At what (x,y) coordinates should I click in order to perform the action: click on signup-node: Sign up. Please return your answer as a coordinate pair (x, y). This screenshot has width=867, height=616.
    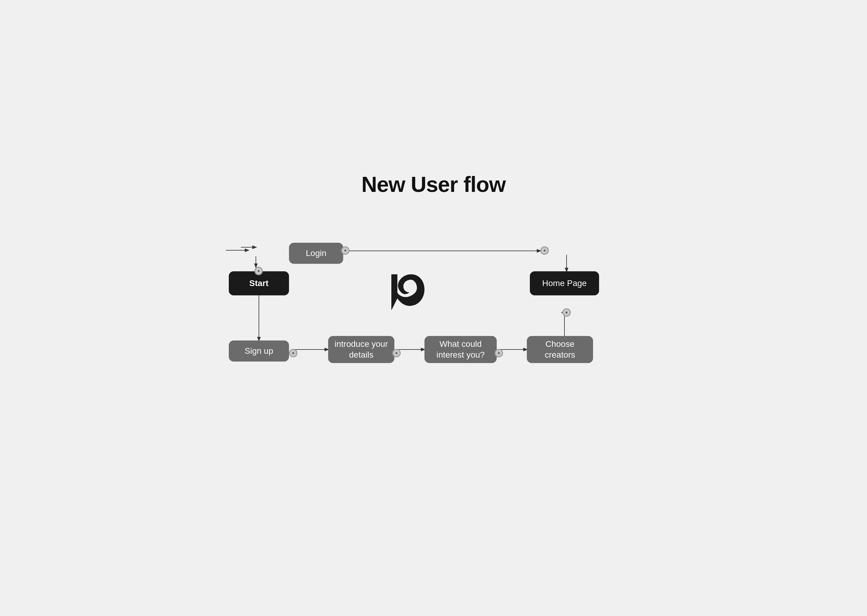
    Looking at the image, I should click on (259, 351).